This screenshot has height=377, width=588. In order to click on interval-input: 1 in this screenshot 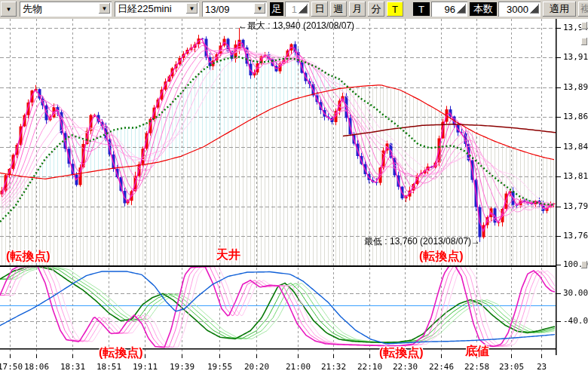, I will do `click(297, 9)`.